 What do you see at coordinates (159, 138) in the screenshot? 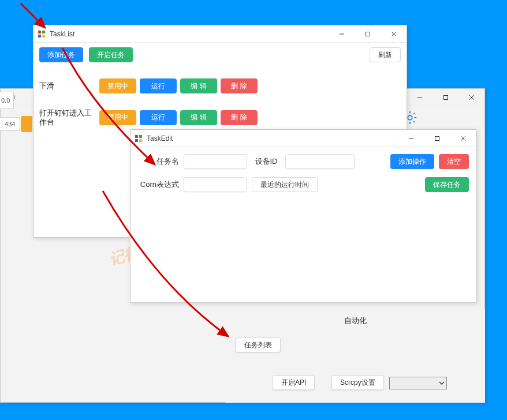
I see `taskedit-title: TaskEdit` at bounding box center [159, 138].